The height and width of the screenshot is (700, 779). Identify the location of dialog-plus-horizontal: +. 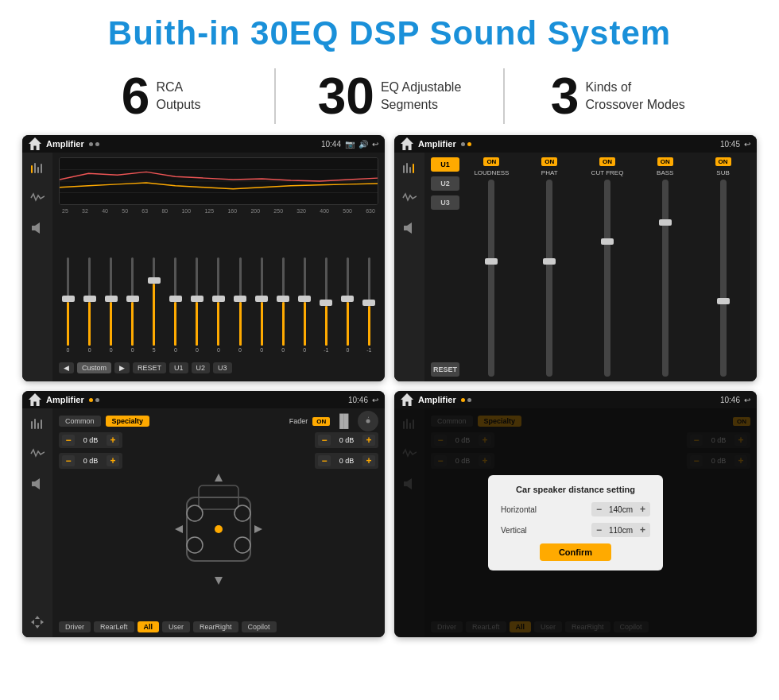
(642, 509).